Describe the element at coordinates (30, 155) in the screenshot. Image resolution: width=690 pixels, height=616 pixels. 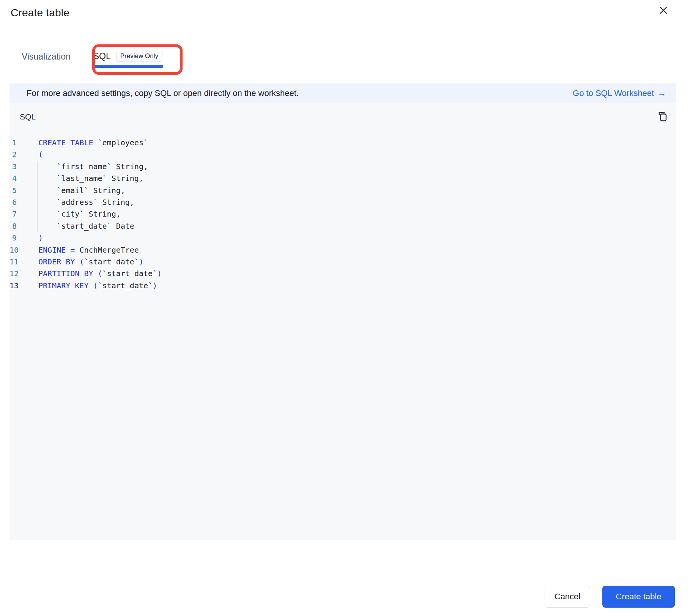
I see `code-text: (` at that location.